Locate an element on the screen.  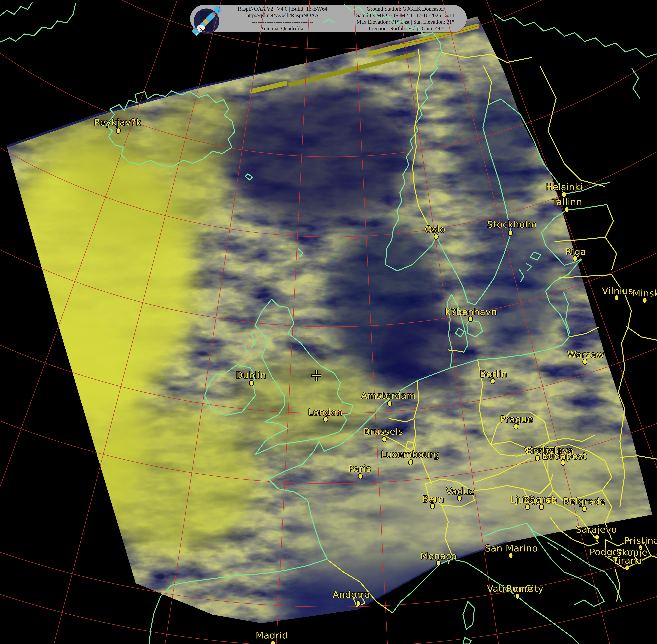
city-label: Reykjav?k is located at coordinates (118, 122).